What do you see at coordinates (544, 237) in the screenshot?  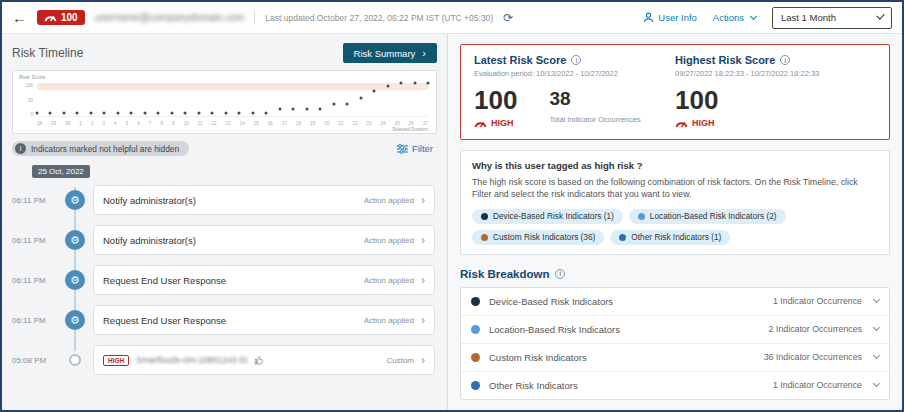 I see `legend-label: Custom Risk Indicators (36)` at bounding box center [544, 237].